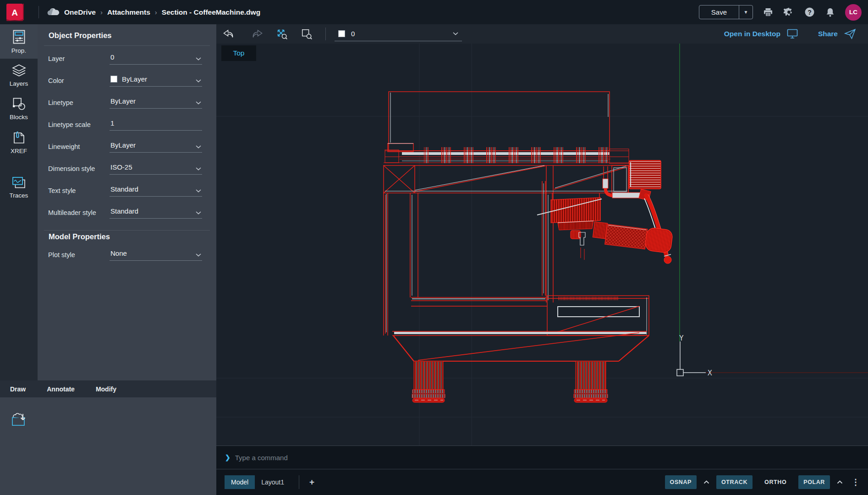 Image resolution: width=868 pixels, height=495 pixels. Describe the element at coordinates (18, 389) in the screenshot. I see `tab-draw: Draw` at that location.